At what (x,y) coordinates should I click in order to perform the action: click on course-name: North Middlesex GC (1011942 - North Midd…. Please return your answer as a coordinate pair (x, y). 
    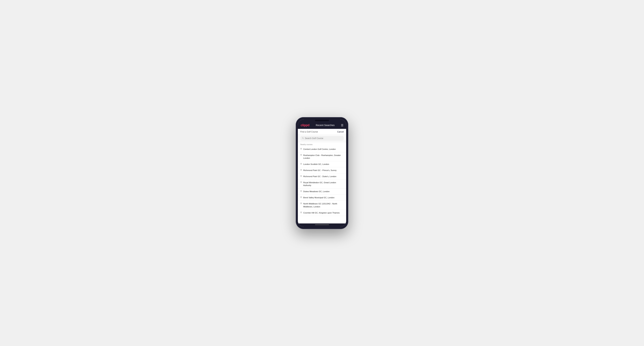
    Looking at the image, I should click on (324, 205).